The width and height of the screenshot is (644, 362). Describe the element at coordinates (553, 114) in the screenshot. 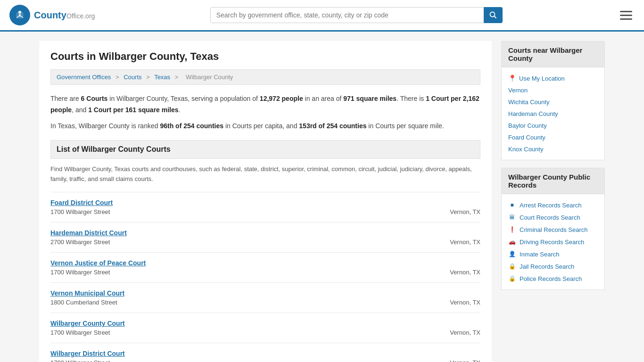

I see `nearby-body: 📍 Use My Location VernonWichita CountyHa…` at that location.